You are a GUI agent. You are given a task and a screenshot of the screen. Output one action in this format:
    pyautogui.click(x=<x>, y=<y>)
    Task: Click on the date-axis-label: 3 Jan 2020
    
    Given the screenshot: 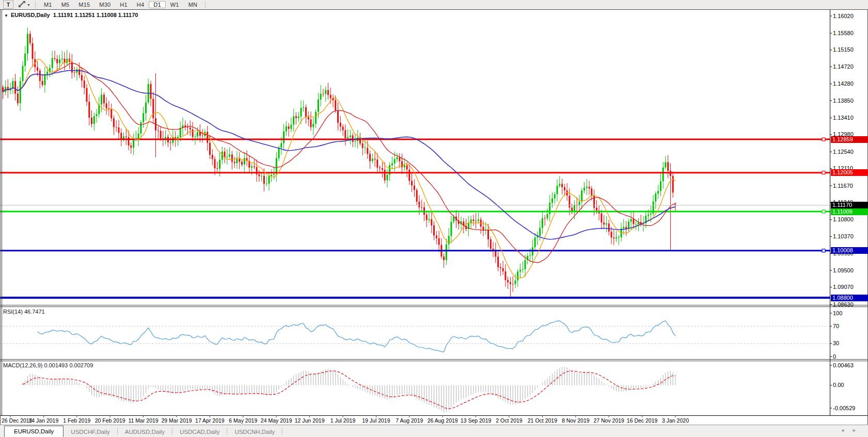 What is the action you would take?
    pyautogui.click(x=675, y=420)
    